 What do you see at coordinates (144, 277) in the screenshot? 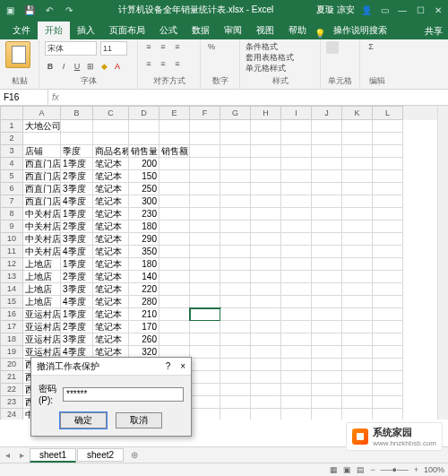
I see `cell: 140` at bounding box center [144, 277].